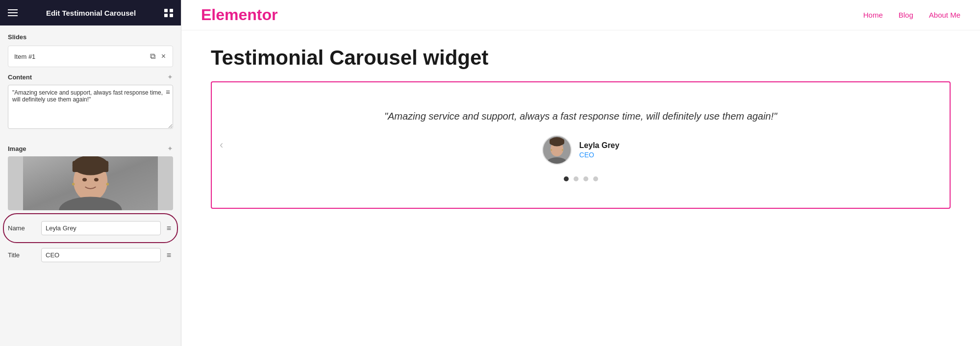 The height and width of the screenshot is (346, 980). What do you see at coordinates (945, 15) in the screenshot?
I see `nav-about: About Me` at bounding box center [945, 15].